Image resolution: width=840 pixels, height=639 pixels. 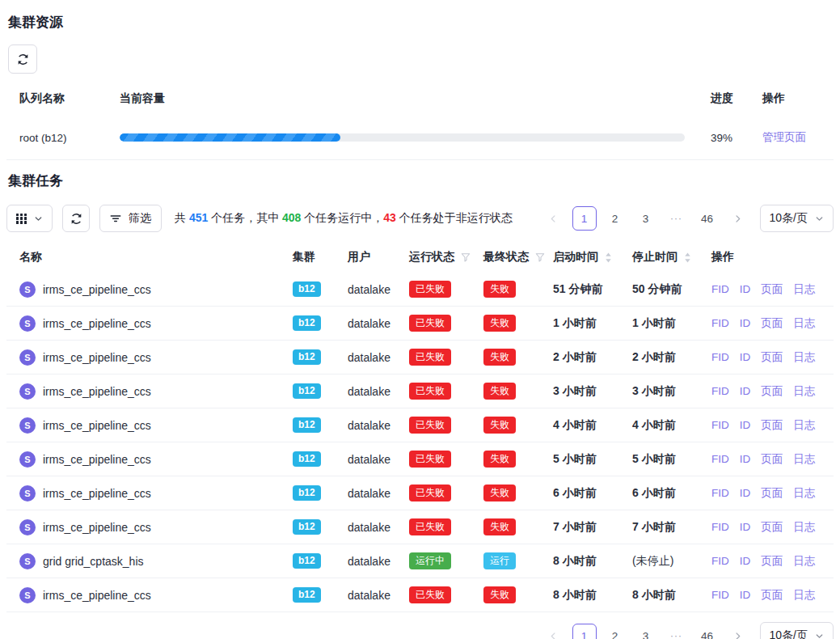 I want to click on col-header-stop-time: 停止时间, so click(x=659, y=257).